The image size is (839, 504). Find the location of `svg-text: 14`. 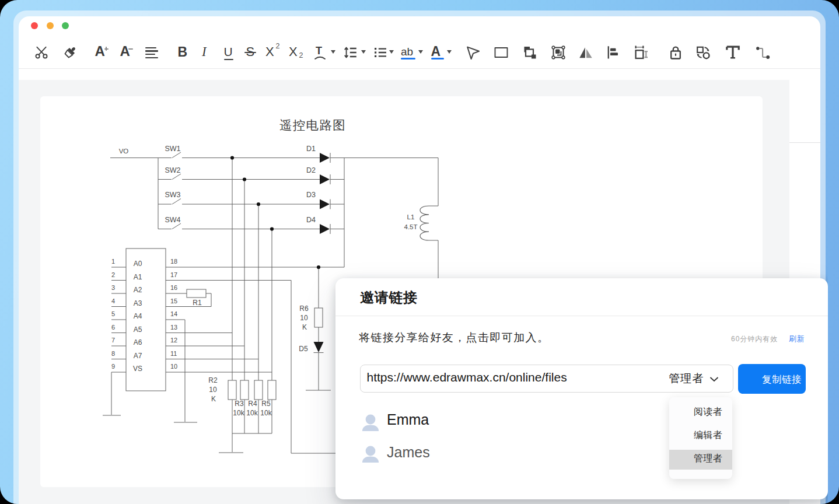

svg-text: 14 is located at coordinates (174, 314).